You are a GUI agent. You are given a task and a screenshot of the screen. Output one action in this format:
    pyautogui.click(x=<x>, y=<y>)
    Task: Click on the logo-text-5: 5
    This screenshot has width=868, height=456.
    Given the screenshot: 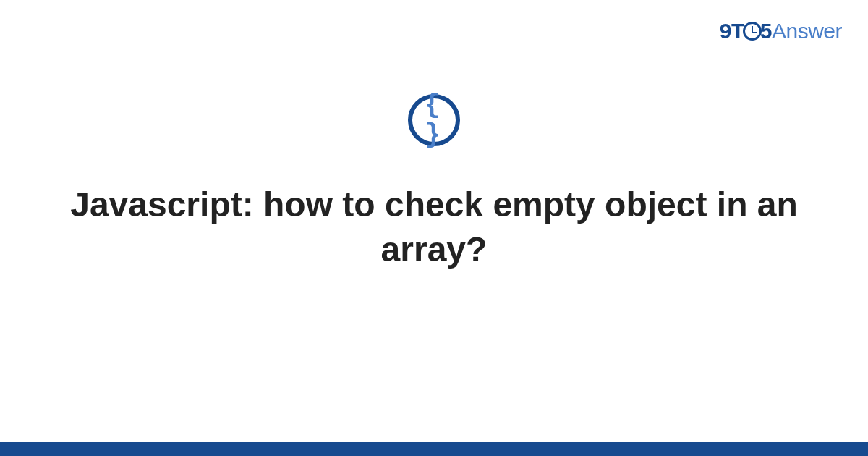 What is the action you would take?
    pyautogui.click(x=766, y=30)
    